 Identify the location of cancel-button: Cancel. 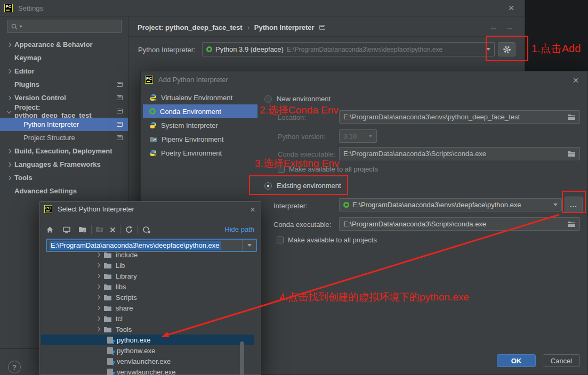
(561, 361).